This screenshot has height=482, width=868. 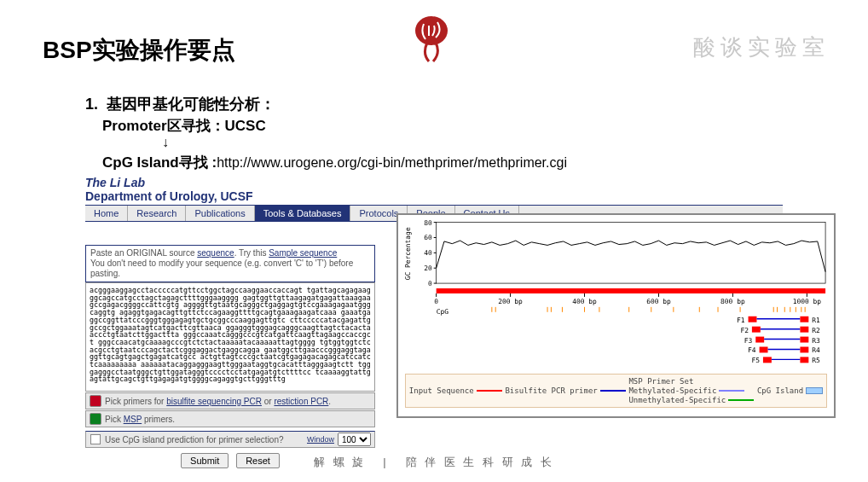 I want to click on svg-text: 80, so click(x=428, y=224).